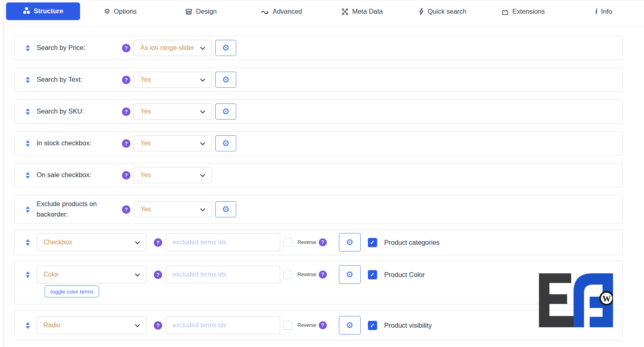 The width and height of the screenshot is (644, 347). I want to click on select-value: Radio, so click(52, 325).